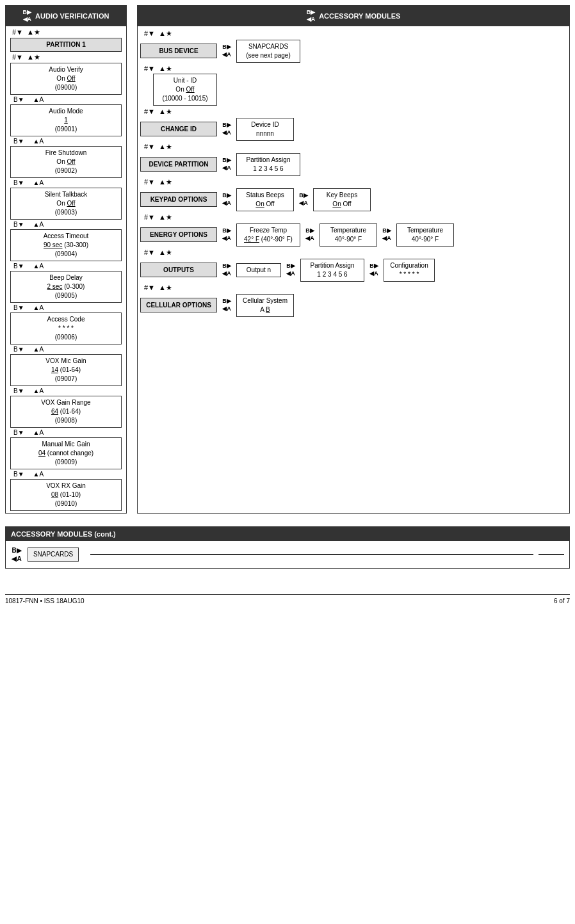 The width and height of the screenshot is (575, 924). I want to click on change-id-ba: B▶ ◀A, so click(227, 129).